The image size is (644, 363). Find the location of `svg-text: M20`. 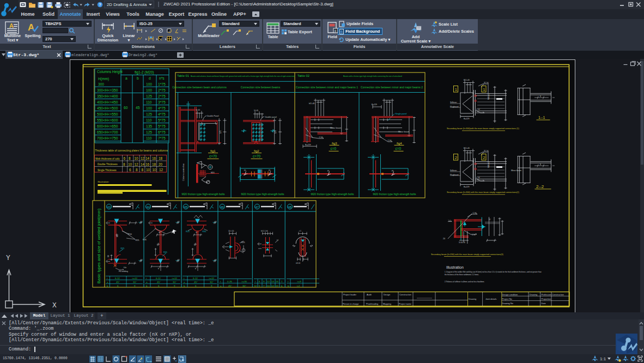

svg-text: M20 is located at coordinates (212, 173).